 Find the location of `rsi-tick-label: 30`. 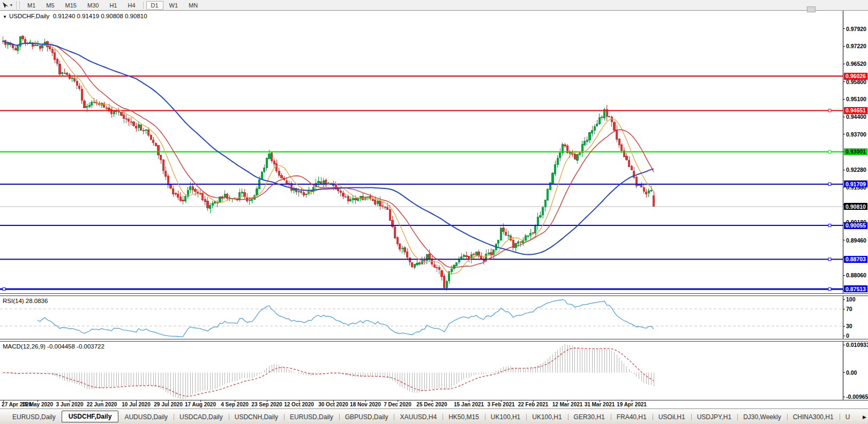

rsi-tick-label: 30 is located at coordinates (848, 326).